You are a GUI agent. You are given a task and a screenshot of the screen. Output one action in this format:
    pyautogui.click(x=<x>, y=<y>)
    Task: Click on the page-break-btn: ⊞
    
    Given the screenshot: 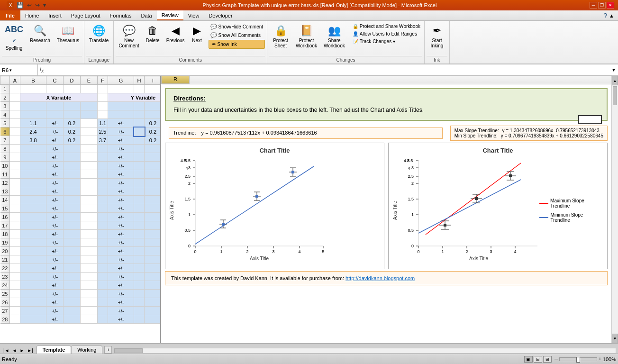 What is the action you would take?
    pyautogui.click(x=547, y=359)
    